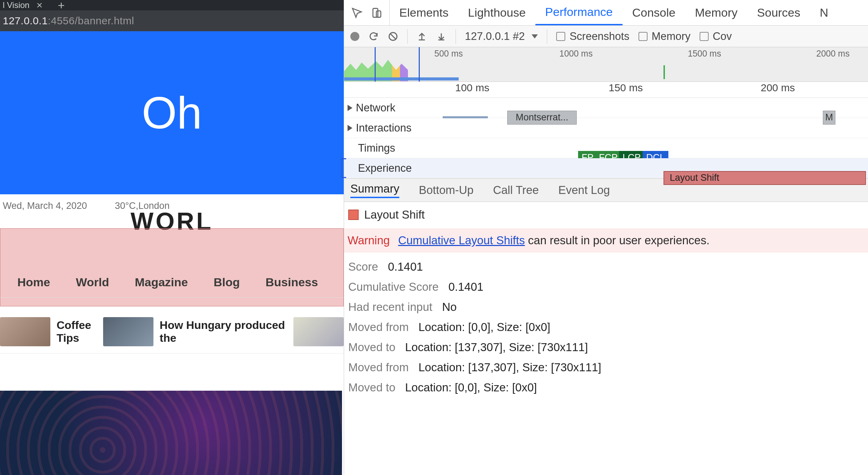  I want to click on tick: 2000 ms, so click(833, 53).